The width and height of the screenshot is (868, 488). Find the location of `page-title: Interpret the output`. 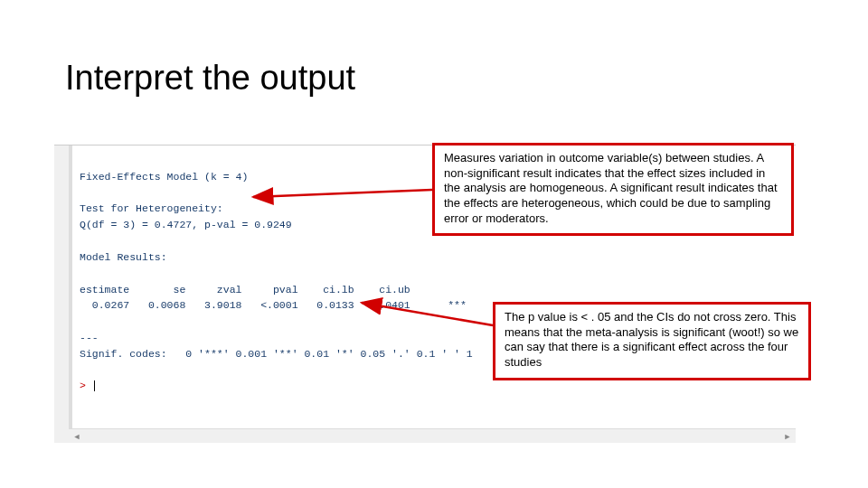

page-title: Interpret the output is located at coordinates (210, 78).